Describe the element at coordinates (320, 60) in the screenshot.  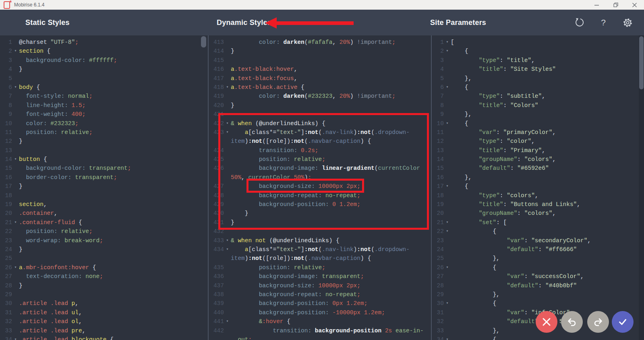
I see `code-line: 415` at that location.